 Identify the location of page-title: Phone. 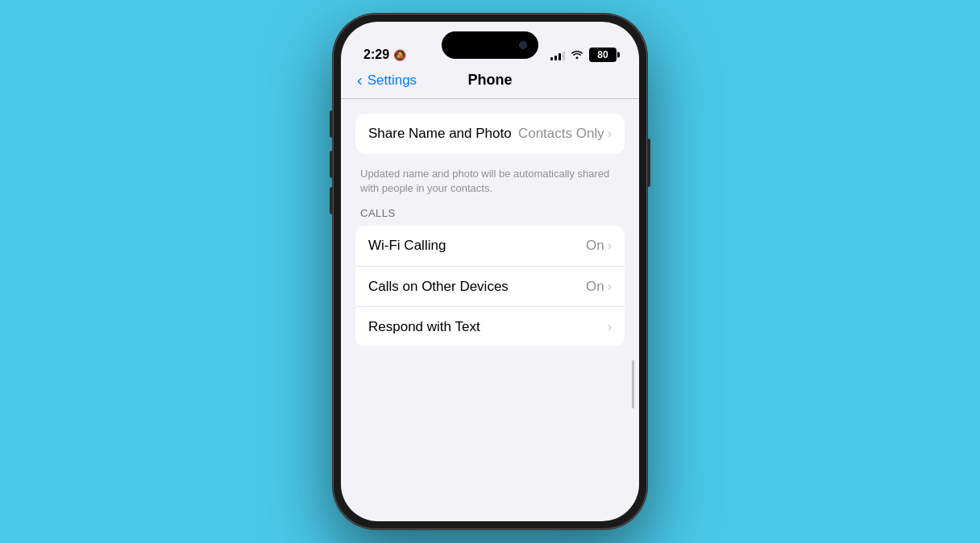
(490, 81).